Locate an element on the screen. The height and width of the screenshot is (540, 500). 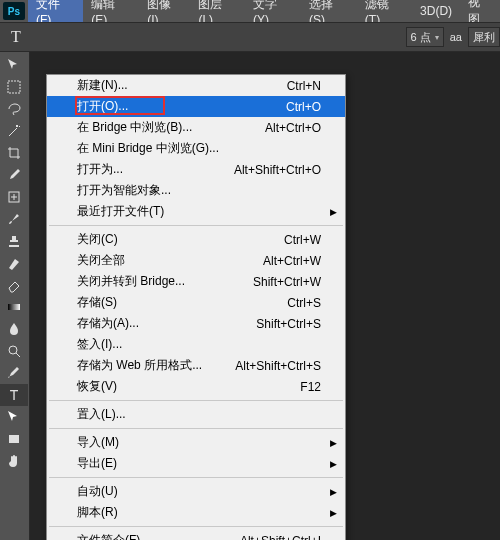
menu-l: 图层(L) is located at coordinates (218, 11).